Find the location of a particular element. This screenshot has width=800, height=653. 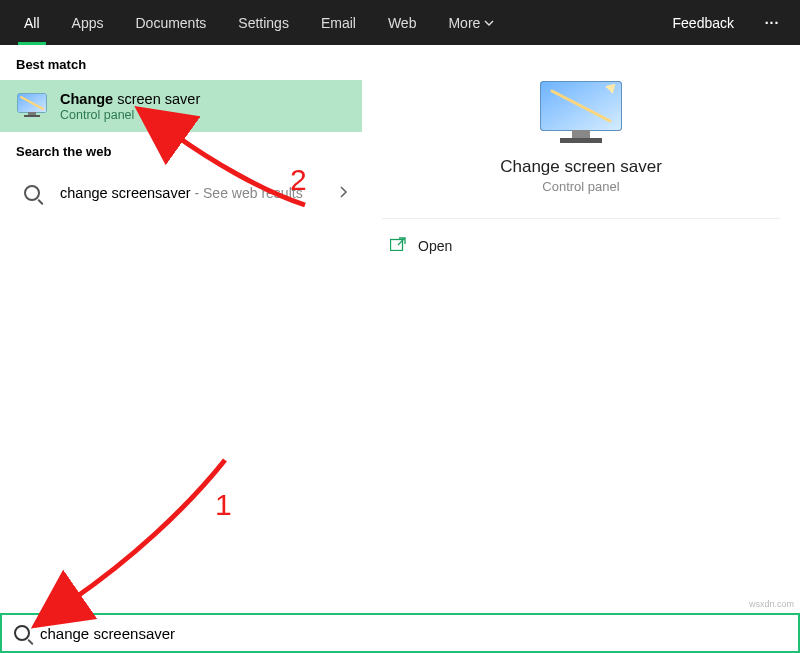

web-result-text: change screensaver - See web results is located at coordinates (182, 193).